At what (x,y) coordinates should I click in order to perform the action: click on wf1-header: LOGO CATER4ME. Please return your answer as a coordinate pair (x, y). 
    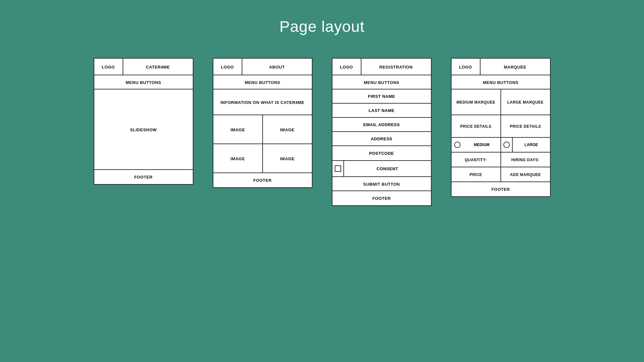
    Looking at the image, I should click on (144, 67).